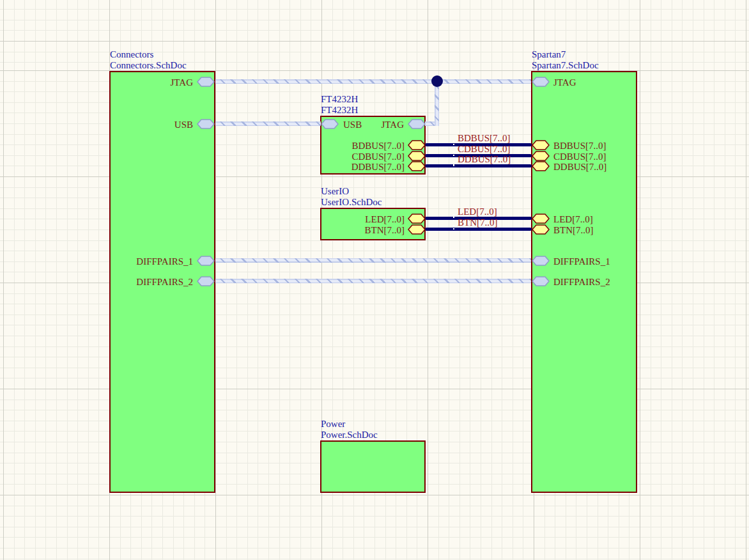 The width and height of the screenshot is (749, 560). I want to click on sheet-title-spartan7: Spartan7 Spartan7.SchDoc, so click(565, 60).